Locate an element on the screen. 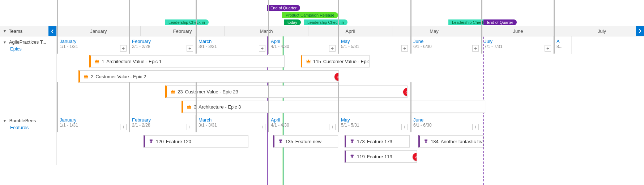 This screenshot has width=644, height=185. timeline-header: ▾ Teams January February March April May… is located at coordinates (322, 31).